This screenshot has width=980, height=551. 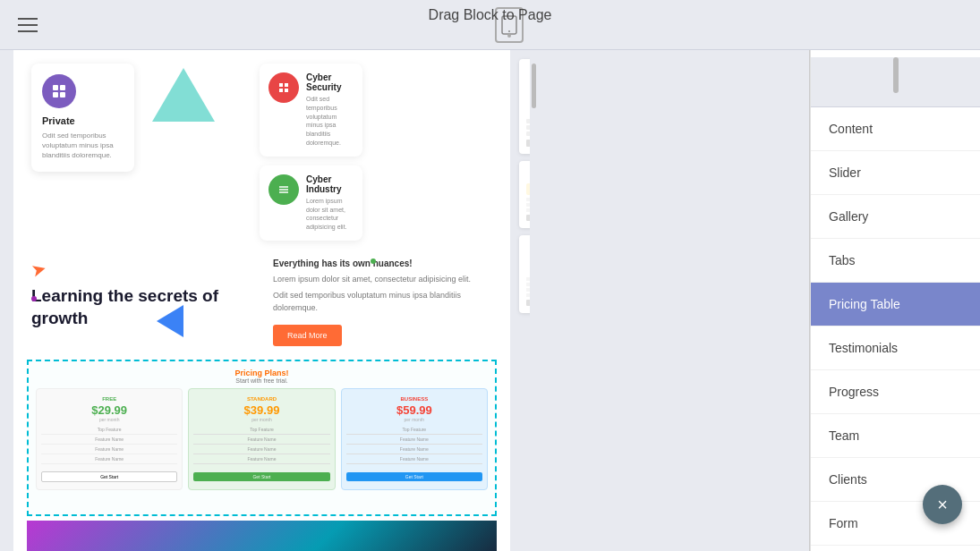 I want to click on panel-label-gallery: Gallery, so click(x=848, y=216).